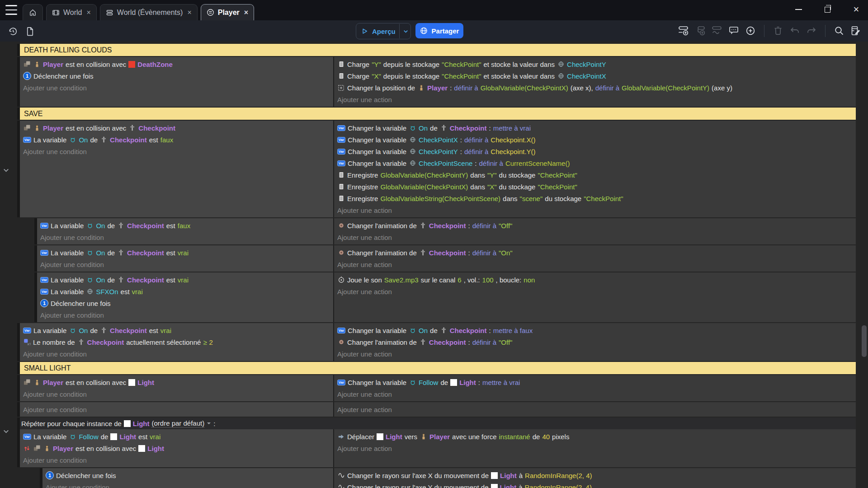  I want to click on action-row: Charge"Y"depuis le stockage"CheckPoint"e…, so click(595, 64).